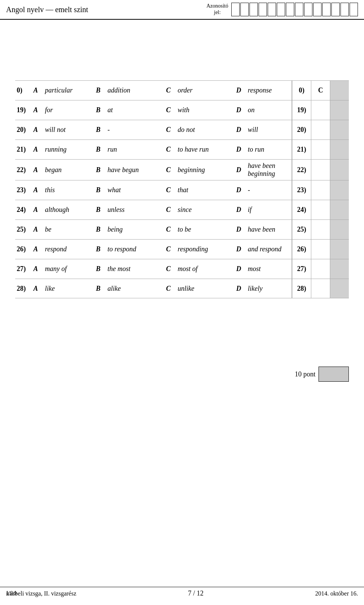 The height and width of the screenshot is (605, 364). I want to click on question-options-0: A particularB additionC orderD response, so click(162, 90).